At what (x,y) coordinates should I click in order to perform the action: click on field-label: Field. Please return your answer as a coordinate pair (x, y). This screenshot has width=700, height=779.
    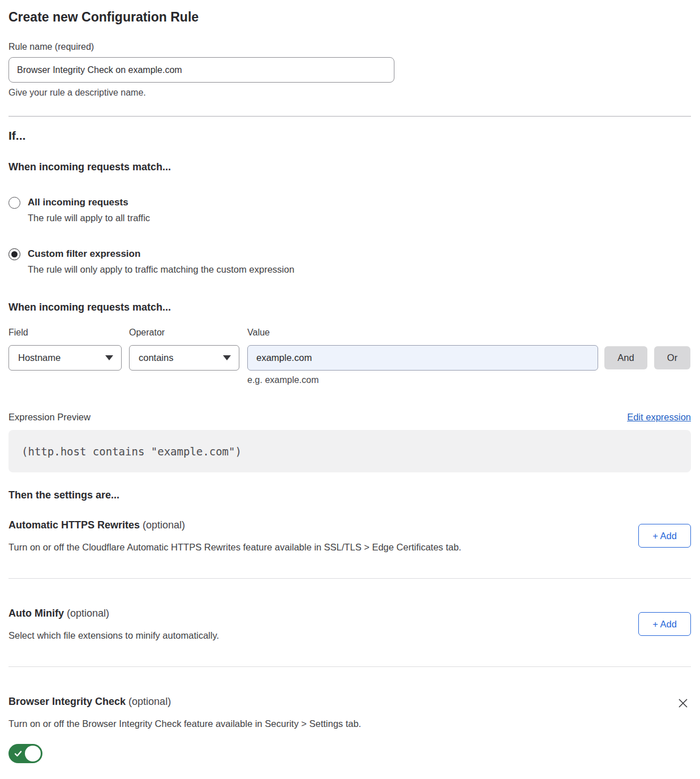
    Looking at the image, I should click on (65, 333).